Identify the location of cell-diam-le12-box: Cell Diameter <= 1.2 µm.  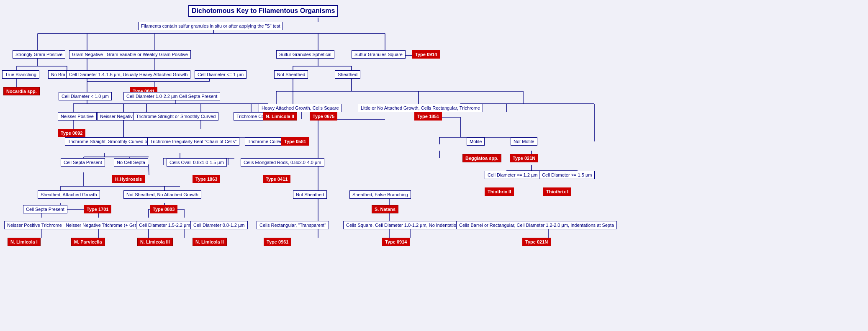
(512, 175).